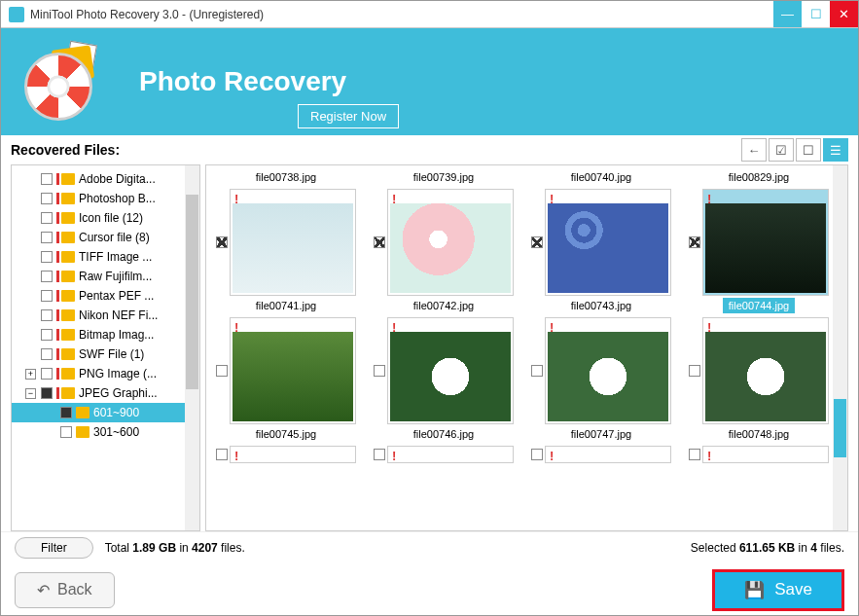 This screenshot has height=616, width=859. Describe the element at coordinates (601, 177) in the screenshot. I see `grid-cell: file00740.jpg` at that location.